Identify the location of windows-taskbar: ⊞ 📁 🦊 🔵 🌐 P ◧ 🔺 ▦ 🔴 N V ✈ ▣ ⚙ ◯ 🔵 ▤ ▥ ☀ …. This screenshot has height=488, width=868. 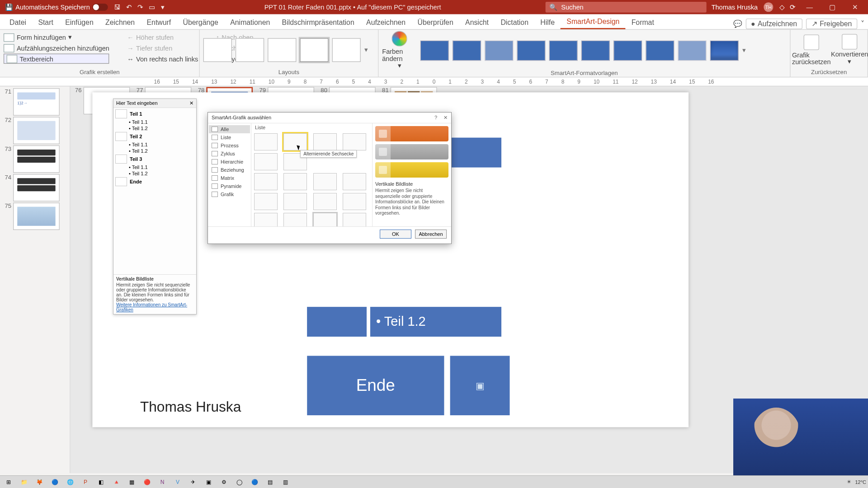
(434, 482).